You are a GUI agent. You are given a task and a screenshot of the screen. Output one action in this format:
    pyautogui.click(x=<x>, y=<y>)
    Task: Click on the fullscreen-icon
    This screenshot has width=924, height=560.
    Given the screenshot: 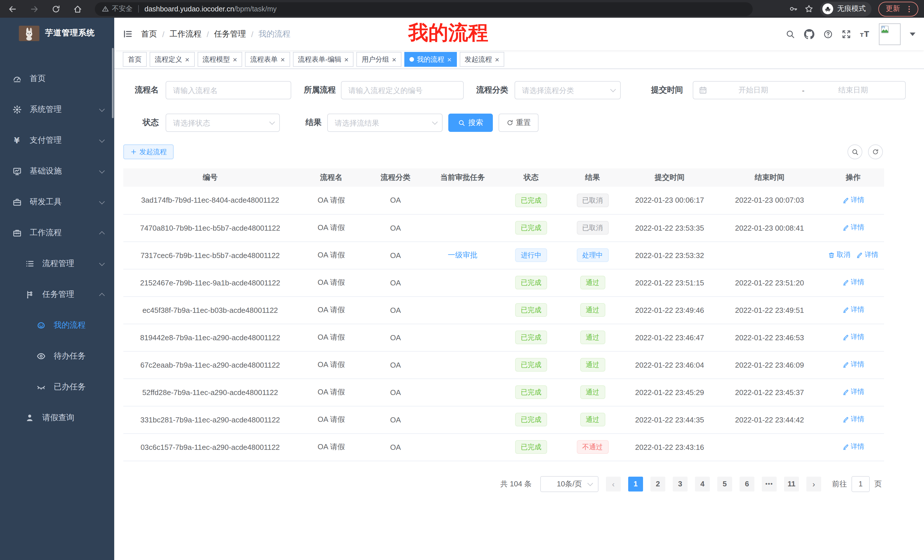 What is the action you would take?
    pyautogui.click(x=846, y=34)
    